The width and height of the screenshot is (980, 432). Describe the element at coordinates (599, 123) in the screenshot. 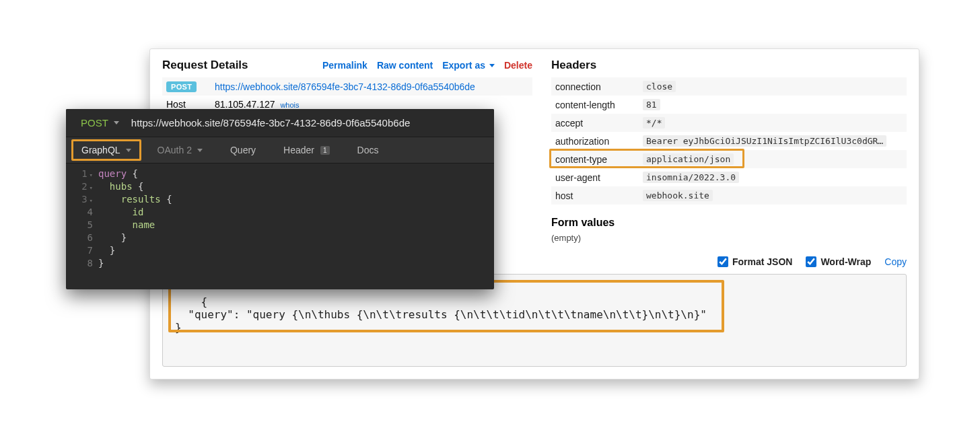

I see `header-key: accept` at that location.